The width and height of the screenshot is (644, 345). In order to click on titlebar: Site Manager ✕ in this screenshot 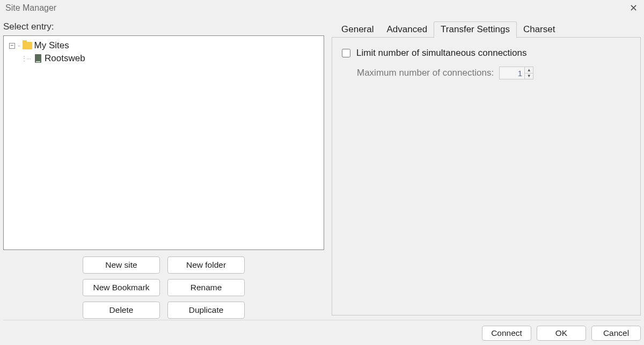, I will do `click(322, 8)`.